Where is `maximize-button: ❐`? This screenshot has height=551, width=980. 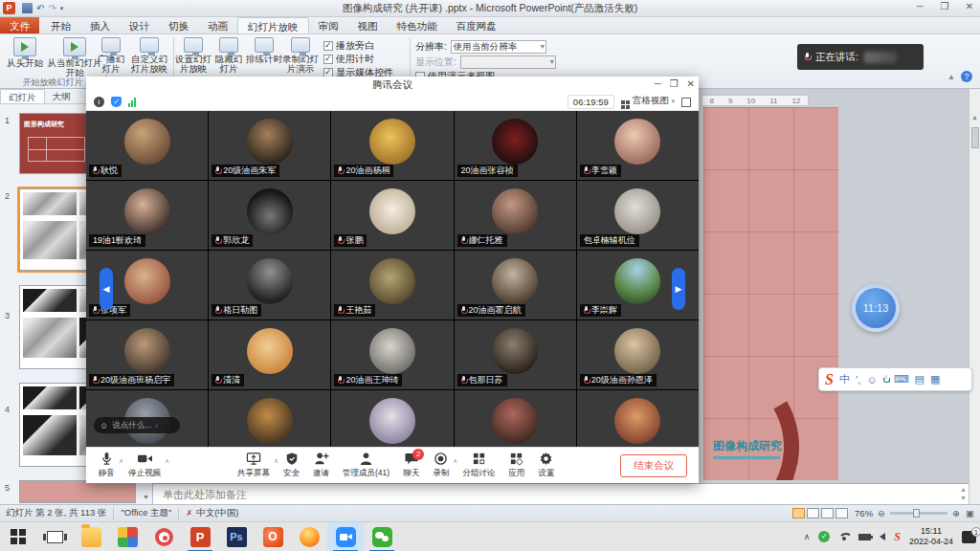 maximize-button: ❐ is located at coordinates (945, 6).